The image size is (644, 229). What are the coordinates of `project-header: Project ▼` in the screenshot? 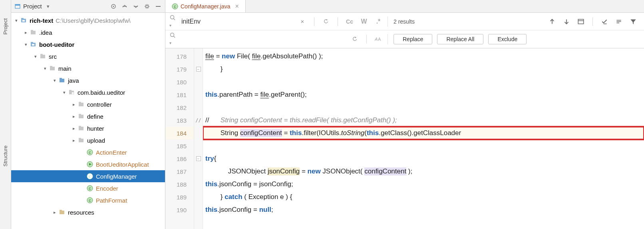 It's located at (88, 6).